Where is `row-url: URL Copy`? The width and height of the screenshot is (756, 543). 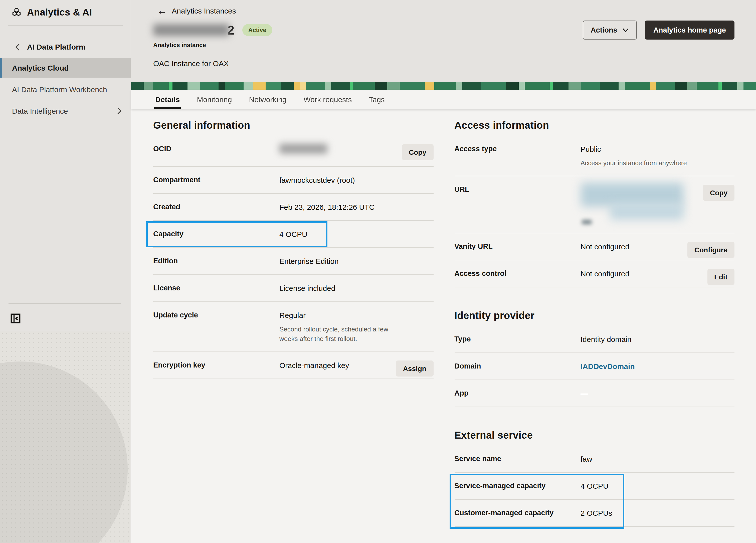
row-url: URL Copy is located at coordinates (594, 205).